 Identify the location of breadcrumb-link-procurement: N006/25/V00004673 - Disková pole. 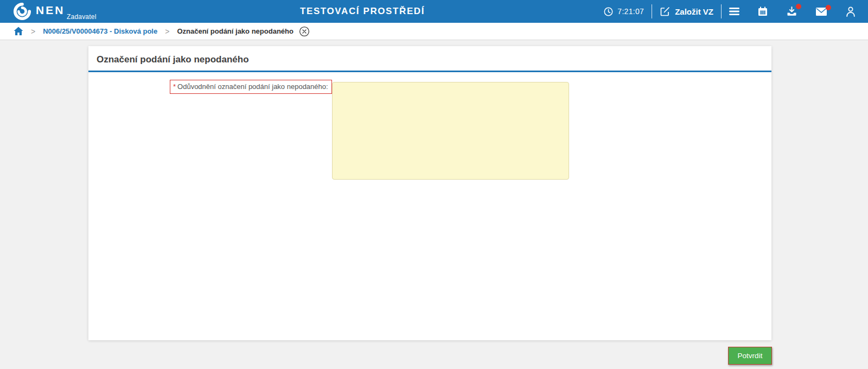
(100, 31).